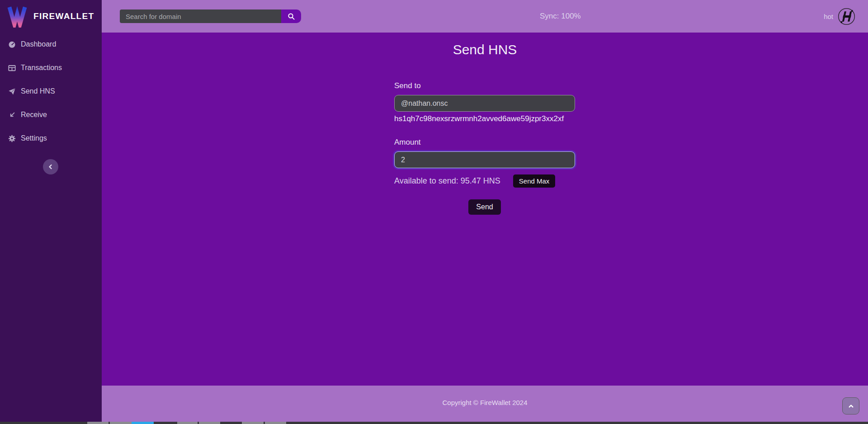 The height and width of the screenshot is (424, 868). What do you see at coordinates (38, 91) in the screenshot?
I see `sidebar-item-label: Send HNS` at bounding box center [38, 91].